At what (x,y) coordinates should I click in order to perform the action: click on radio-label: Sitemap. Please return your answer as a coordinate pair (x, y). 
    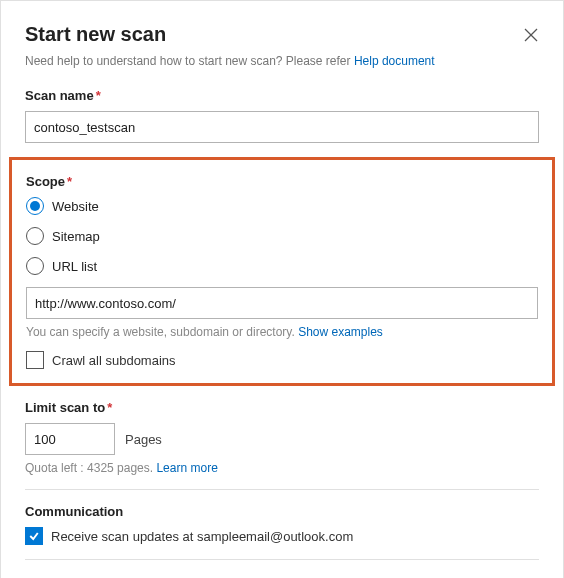
    Looking at the image, I should click on (76, 236).